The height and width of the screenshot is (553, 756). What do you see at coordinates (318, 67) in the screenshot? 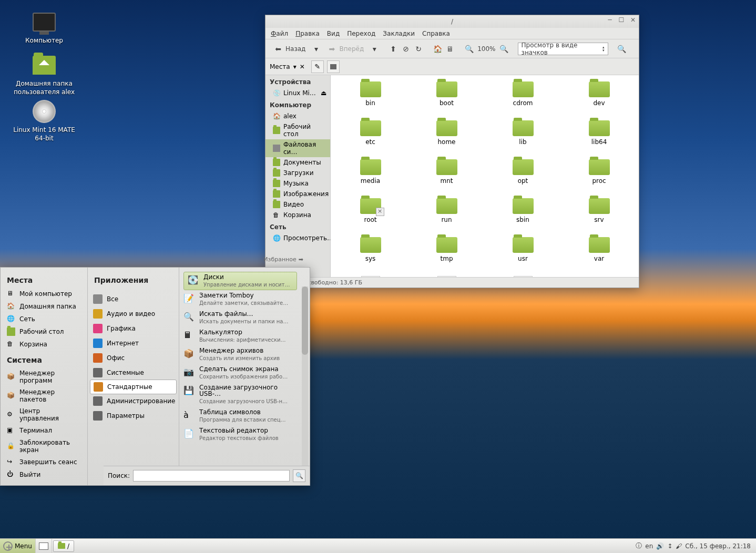
I see `edit-path-button: ✎` at bounding box center [318, 67].